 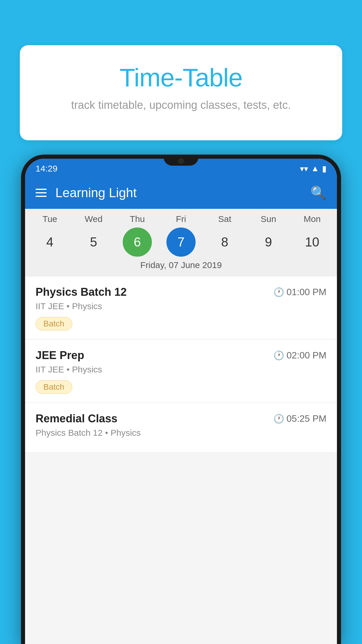 I want to click on speech-bubble-container: Time-Table track timetable, upcoming cla…, so click(x=181, y=93).